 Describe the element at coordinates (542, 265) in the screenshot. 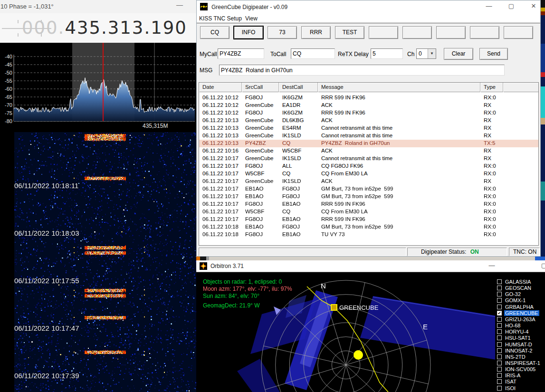

I see `orbitron-maximize-icon: ▢` at that location.